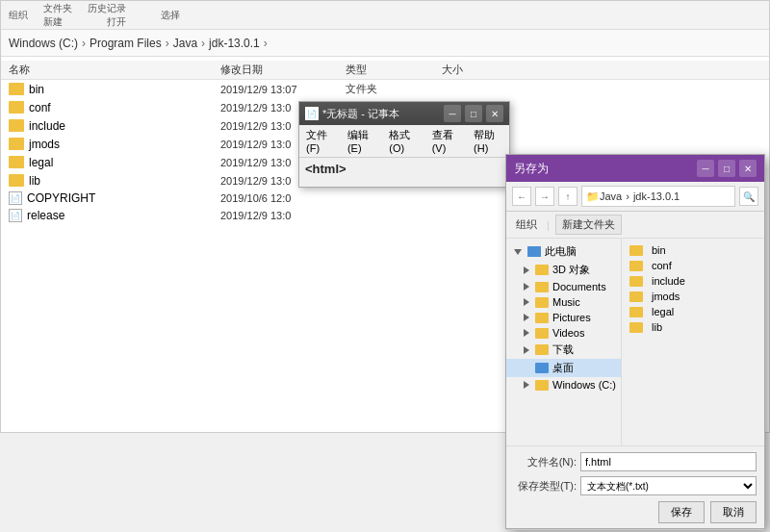 Image resolution: width=770 pixels, height=532 pixels. I want to click on menu-format: 格式(O), so click(403, 140).